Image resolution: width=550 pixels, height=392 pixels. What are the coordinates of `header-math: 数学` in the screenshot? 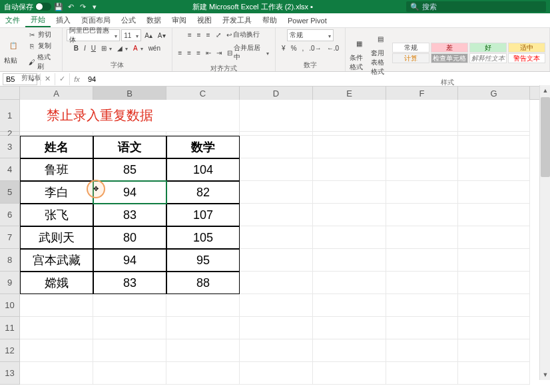 It's located at (203, 147).